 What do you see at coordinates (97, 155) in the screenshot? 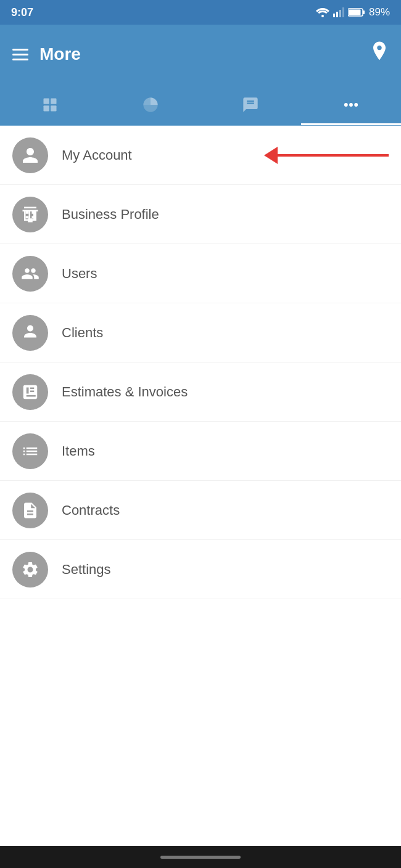
I see `my-account-label: My Account` at bounding box center [97, 155].